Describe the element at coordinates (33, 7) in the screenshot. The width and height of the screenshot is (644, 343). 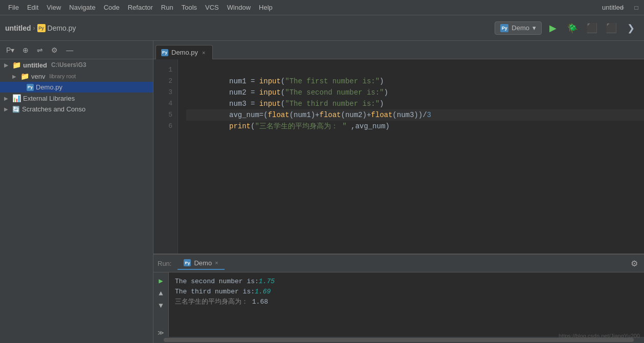
I see `menu-edit: Edit` at that location.